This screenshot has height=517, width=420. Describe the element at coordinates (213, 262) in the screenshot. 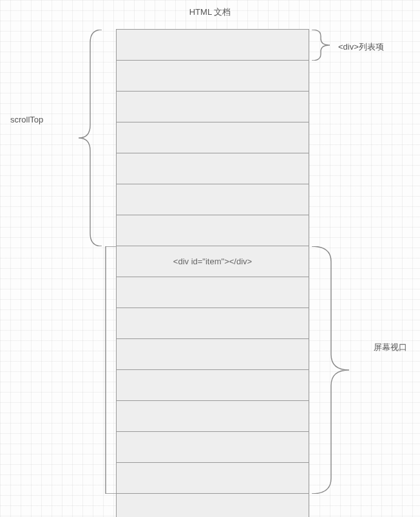

I see `list-item-with-id: <div id="item"></div>` at that location.